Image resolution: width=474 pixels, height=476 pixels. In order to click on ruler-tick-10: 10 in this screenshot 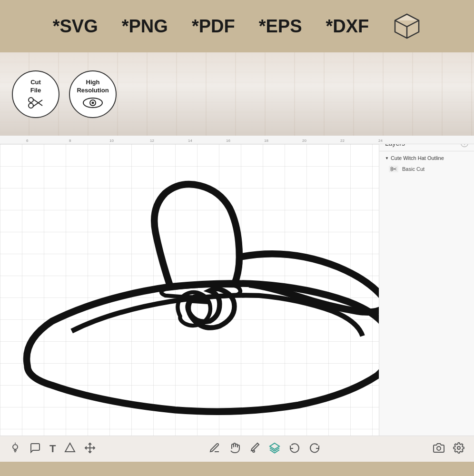, I will do `click(111, 141)`.